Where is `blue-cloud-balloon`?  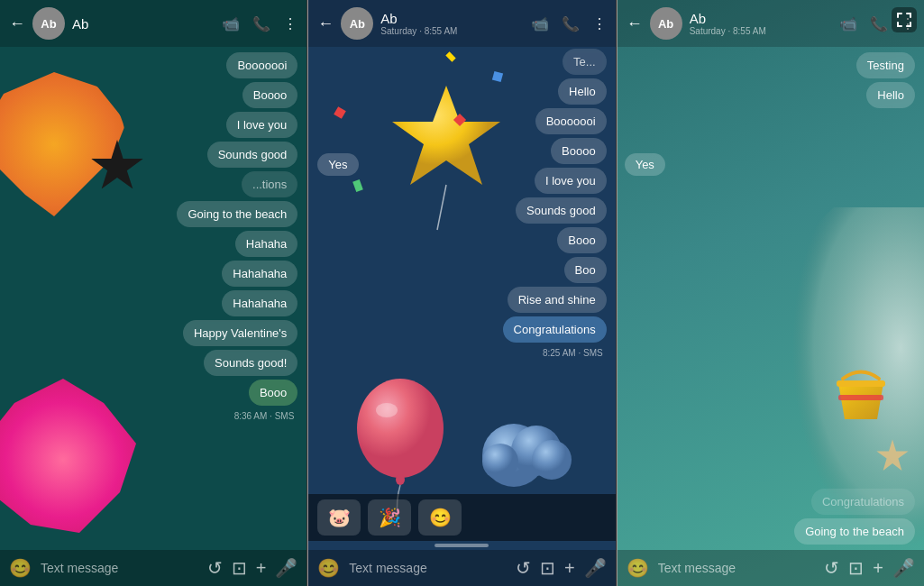 blue-cloud-balloon is located at coordinates (523, 442).